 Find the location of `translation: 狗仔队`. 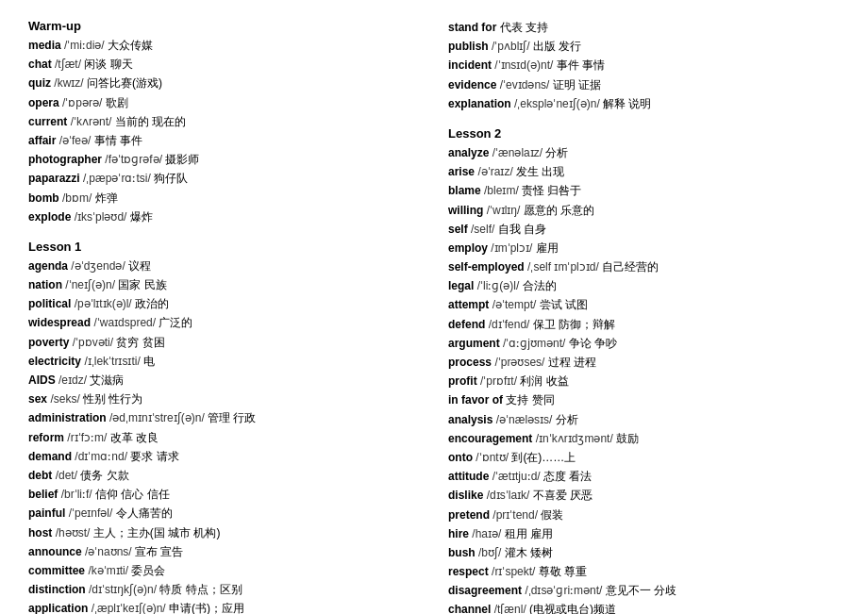

translation: 狗仔队 is located at coordinates (171, 178).